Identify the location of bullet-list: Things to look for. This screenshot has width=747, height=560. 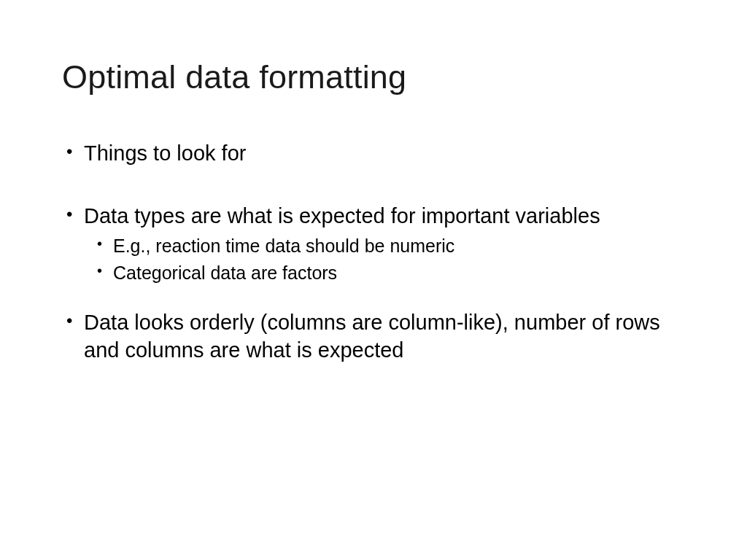
(374, 154).